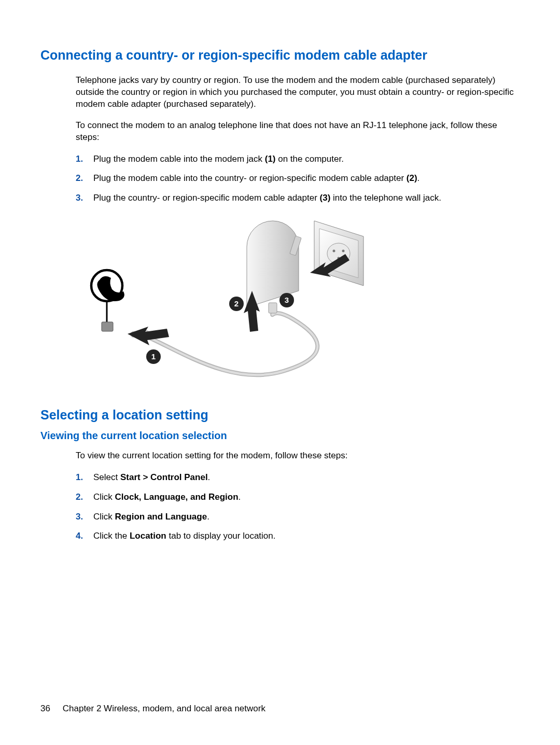 The height and width of the screenshot is (745, 560). What do you see at coordinates (412, 178) in the screenshot?
I see `step-text-bold: (2)` at bounding box center [412, 178].